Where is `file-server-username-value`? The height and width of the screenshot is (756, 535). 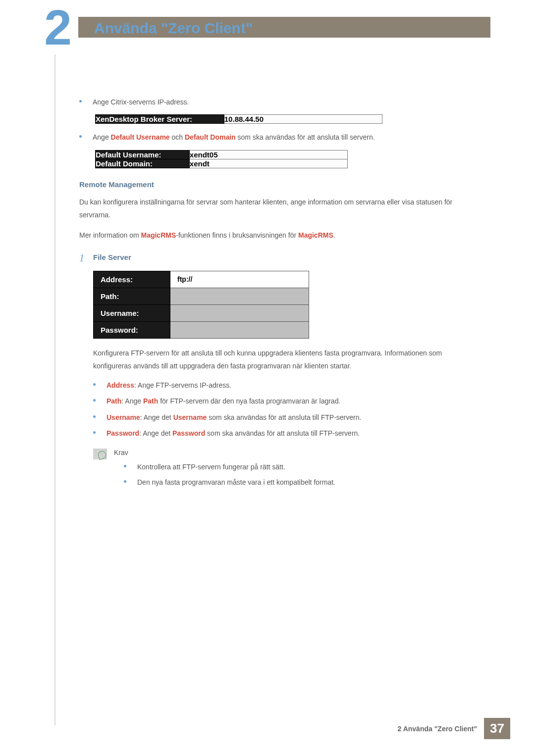 file-server-username-value is located at coordinates (240, 313).